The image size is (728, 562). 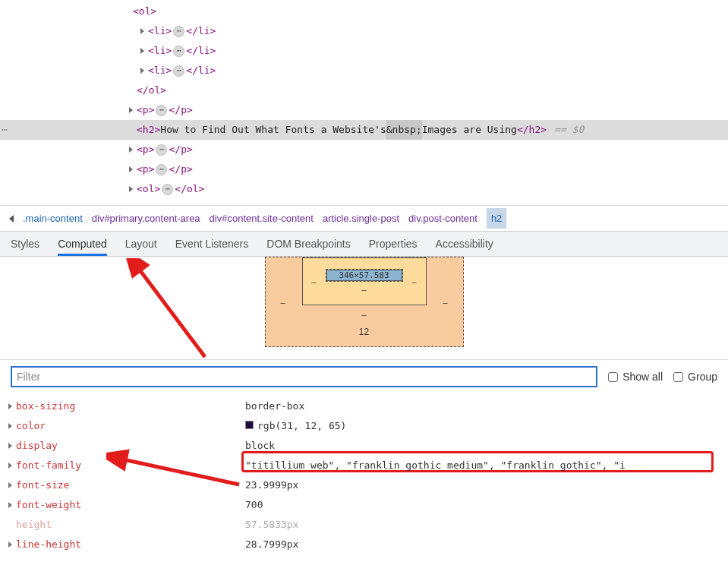 What do you see at coordinates (82, 245) in the screenshot?
I see `tab-computed: Computed` at bounding box center [82, 245].